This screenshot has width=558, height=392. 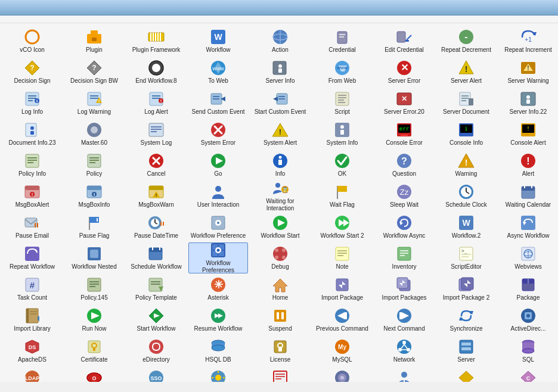 I want to click on shape-item-webviews: Webviews, so click(x=528, y=258).